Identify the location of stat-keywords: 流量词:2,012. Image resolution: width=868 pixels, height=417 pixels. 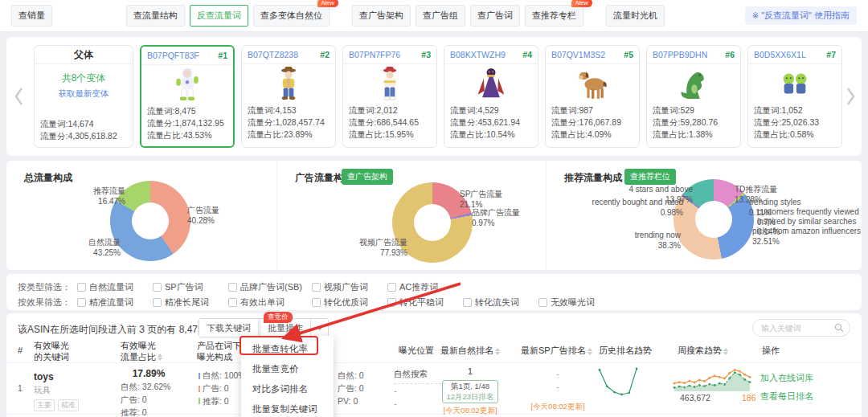
(390, 111).